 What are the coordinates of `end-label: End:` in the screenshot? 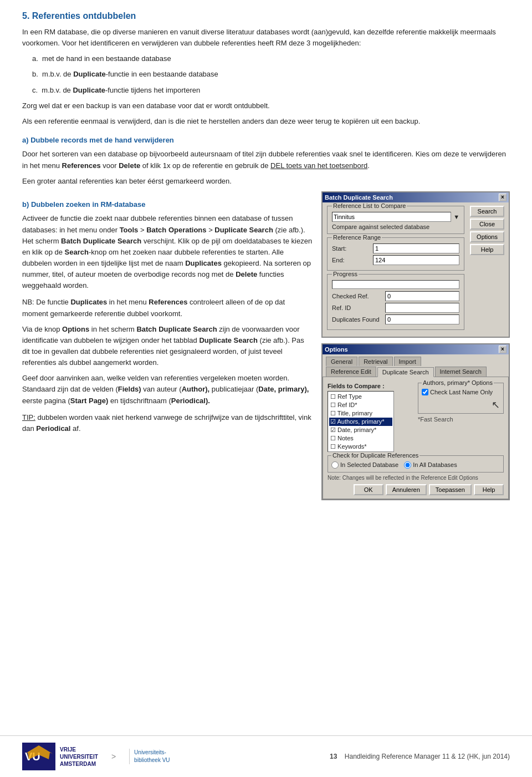 It's located at (351, 260).